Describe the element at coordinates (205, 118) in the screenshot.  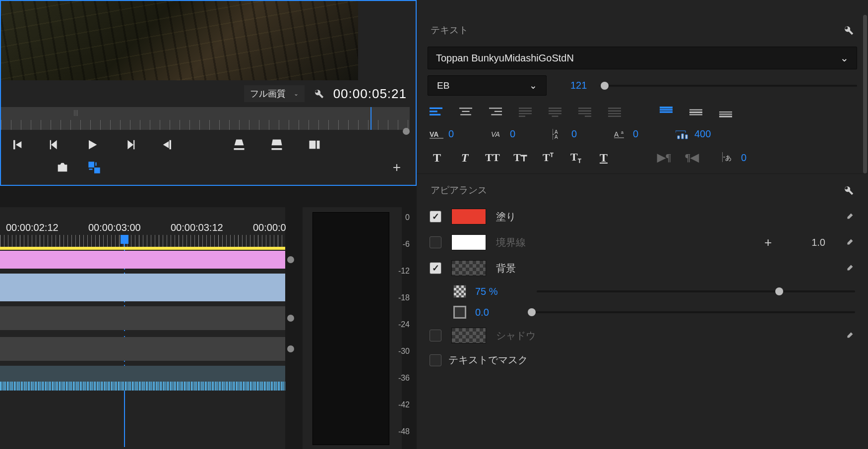
I see `monitor-scrubber: |||` at that location.